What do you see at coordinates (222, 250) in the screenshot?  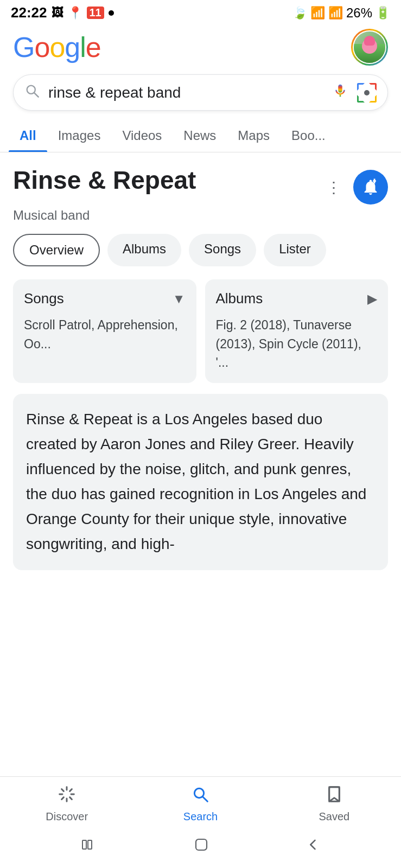 I see `chip-songs: Songs` at bounding box center [222, 250].